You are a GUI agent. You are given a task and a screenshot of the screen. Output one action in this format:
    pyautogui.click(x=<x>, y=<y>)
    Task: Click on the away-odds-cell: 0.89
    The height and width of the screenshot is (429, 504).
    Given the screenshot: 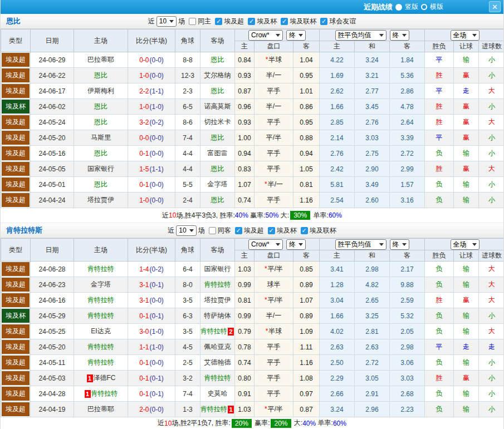 What is the action you would take?
    pyautogui.click(x=306, y=316)
    